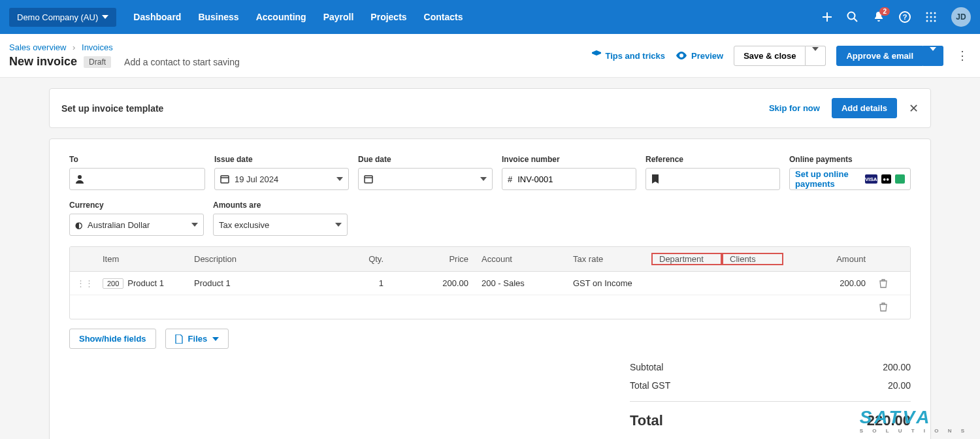 This screenshot has height=439, width=980. What do you see at coordinates (650, 385) in the screenshot?
I see `gst-label: Total GST` at bounding box center [650, 385].